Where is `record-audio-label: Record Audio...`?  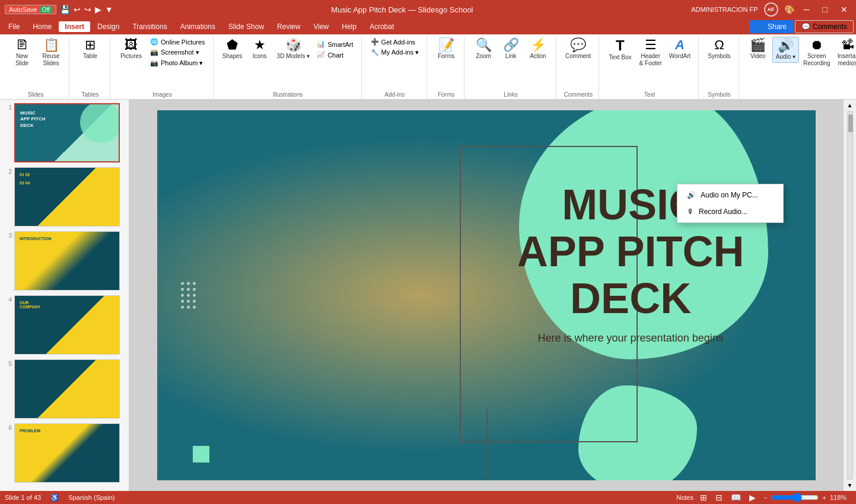
record-audio-label: Record Audio... is located at coordinates (723, 212).